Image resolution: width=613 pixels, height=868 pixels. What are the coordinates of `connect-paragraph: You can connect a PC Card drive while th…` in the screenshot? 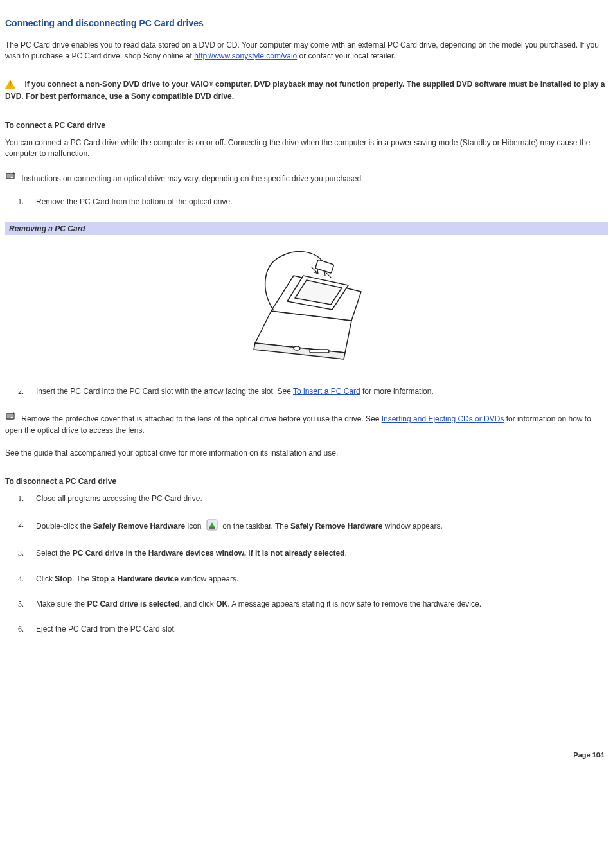 It's located at (306, 149).